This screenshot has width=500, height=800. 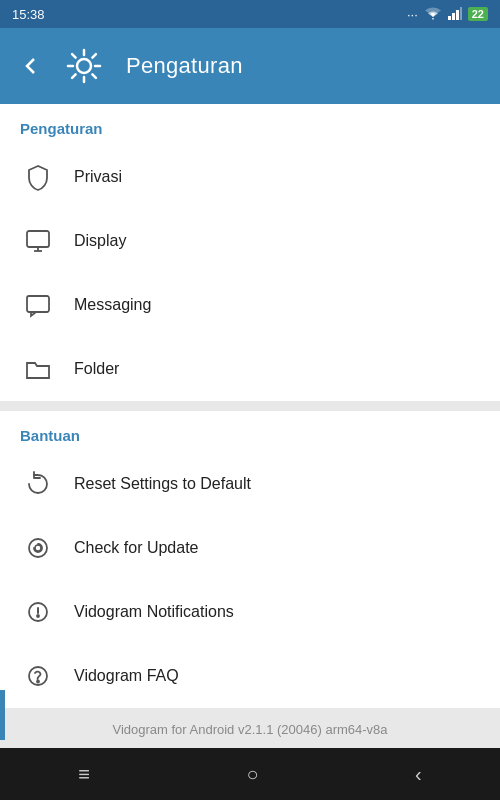 What do you see at coordinates (250, 729) in the screenshot?
I see `footer: Vidogram for Android v2.1.1 (20046) arm6…` at bounding box center [250, 729].